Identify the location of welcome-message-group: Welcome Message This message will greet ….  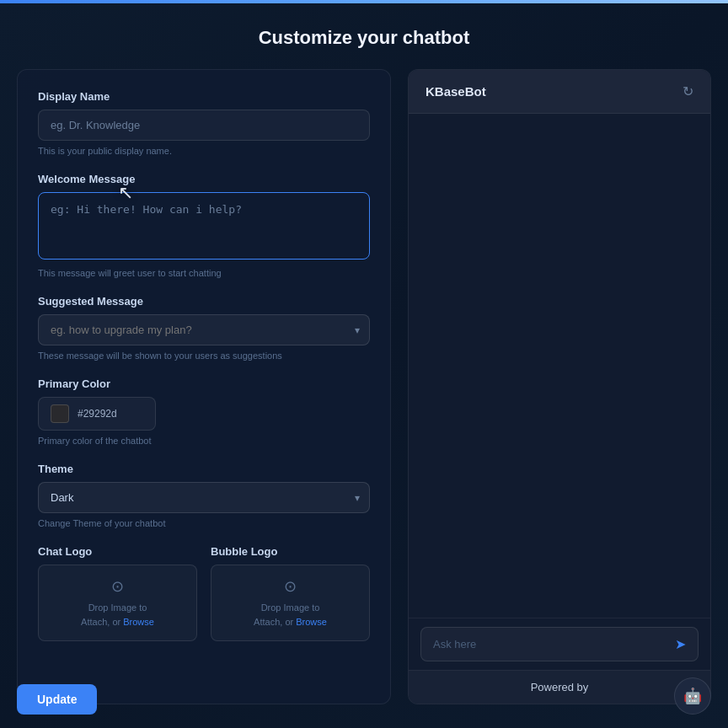
(204, 226).